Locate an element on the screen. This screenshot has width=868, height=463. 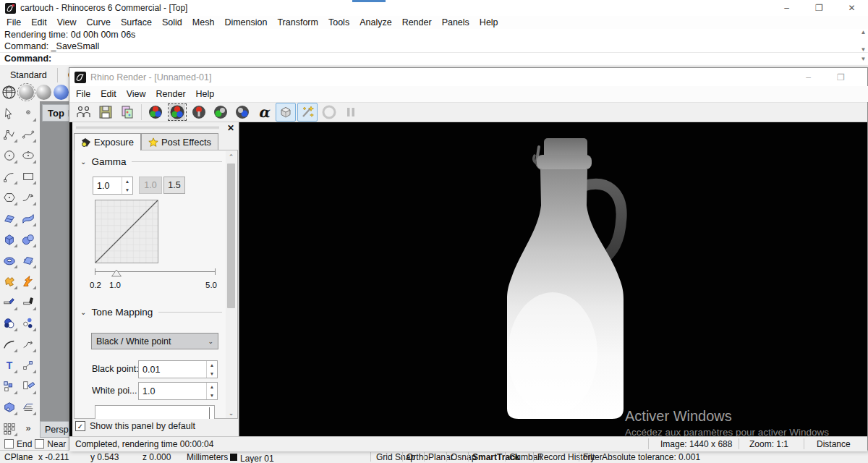
tab-exposure: Exposure is located at coordinates (107, 142).